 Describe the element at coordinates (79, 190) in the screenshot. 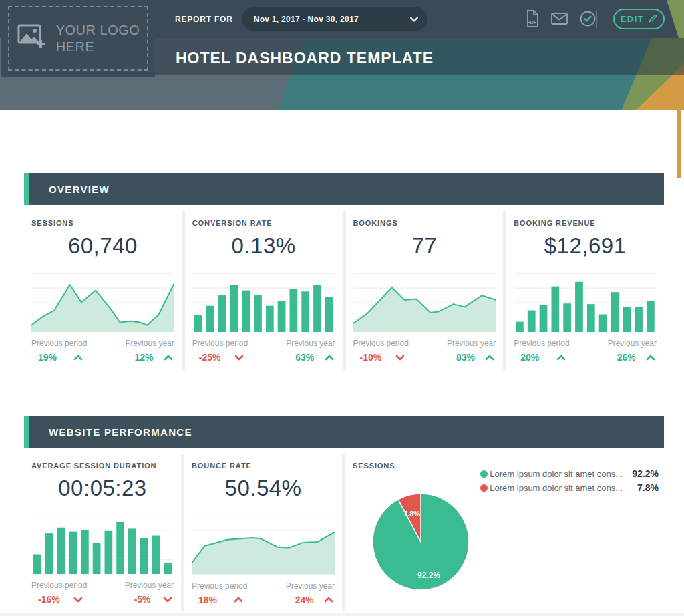

I see `section-title: OVERVIEW` at that location.